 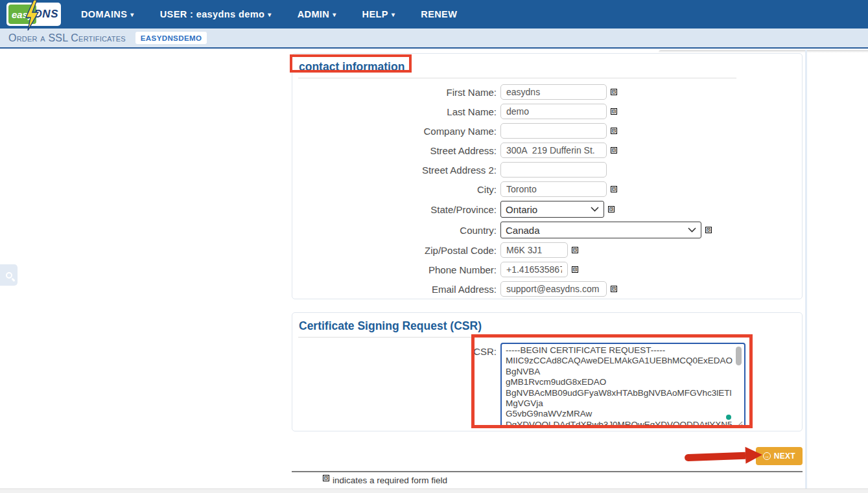 What do you see at coordinates (550, 230) in the screenshot?
I see `form-row-country: Country: Canada R` at bounding box center [550, 230].